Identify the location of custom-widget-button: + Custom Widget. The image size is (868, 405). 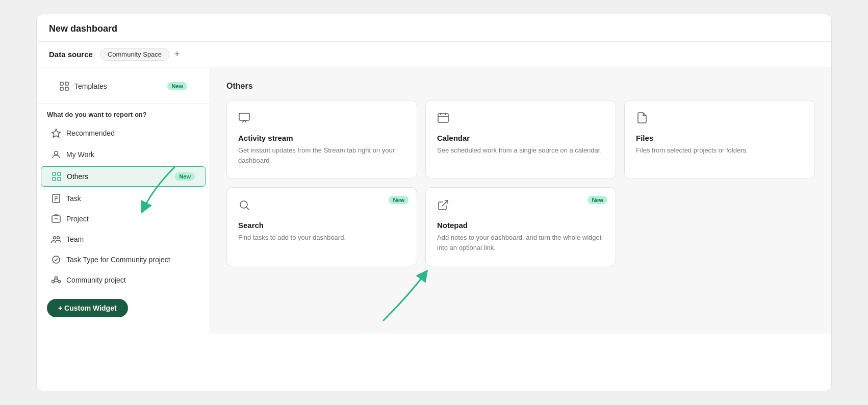
(88, 308).